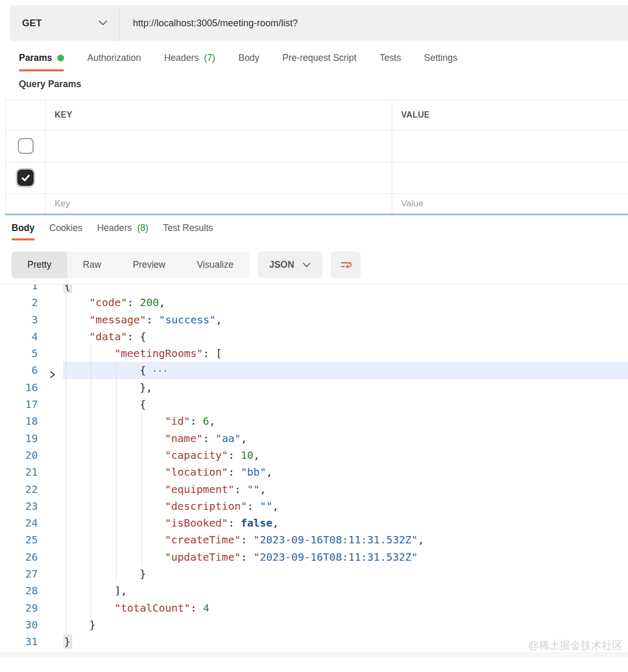 Image resolution: width=628 pixels, height=672 pixels. What do you see at coordinates (25, 177) in the screenshot?
I see `param-checkbox-checked` at bounding box center [25, 177].